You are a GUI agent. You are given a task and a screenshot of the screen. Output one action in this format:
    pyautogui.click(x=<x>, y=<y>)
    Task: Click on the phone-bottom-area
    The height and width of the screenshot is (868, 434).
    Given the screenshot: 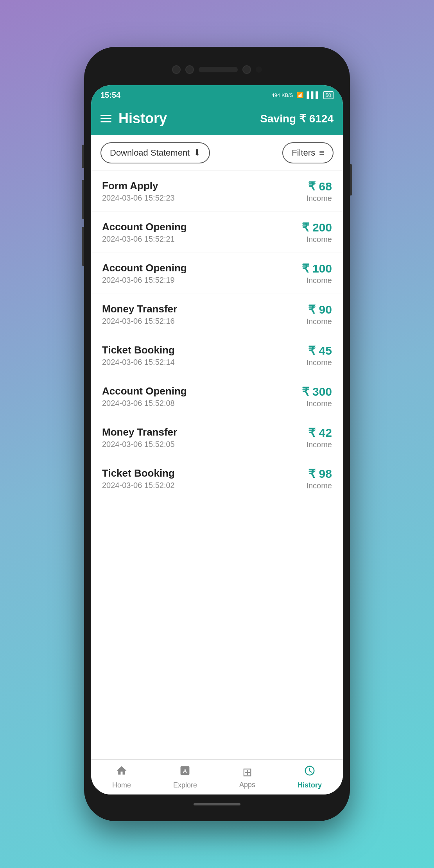 What is the action you would take?
    pyautogui.click(x=217, y=804)
    